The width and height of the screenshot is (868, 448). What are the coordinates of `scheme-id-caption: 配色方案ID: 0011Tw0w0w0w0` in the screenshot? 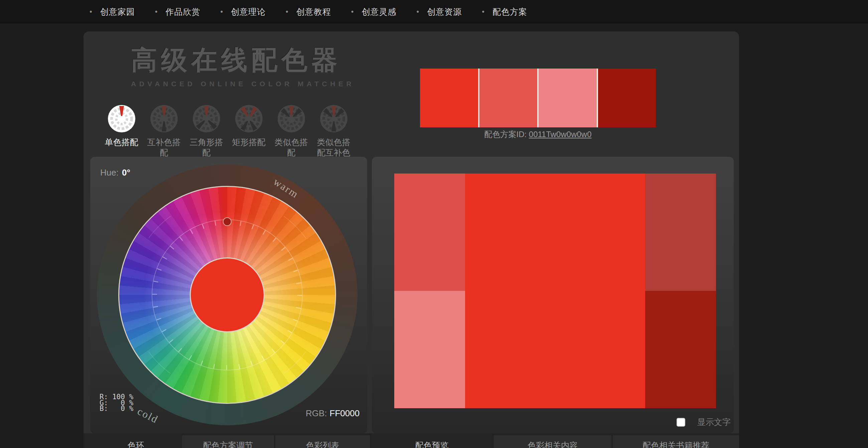 It's located at (538, 135).